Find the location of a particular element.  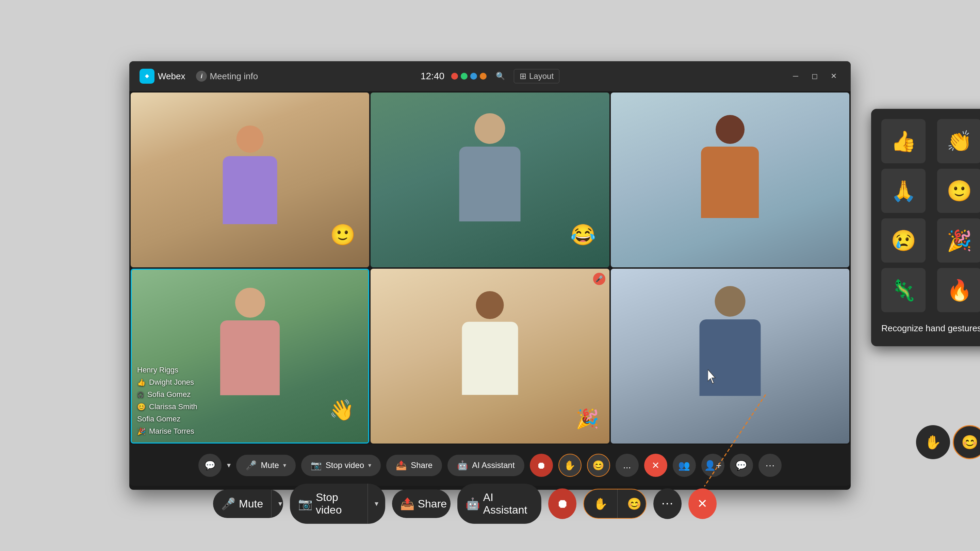

info-icon: i is located at coordinates (202, 76).